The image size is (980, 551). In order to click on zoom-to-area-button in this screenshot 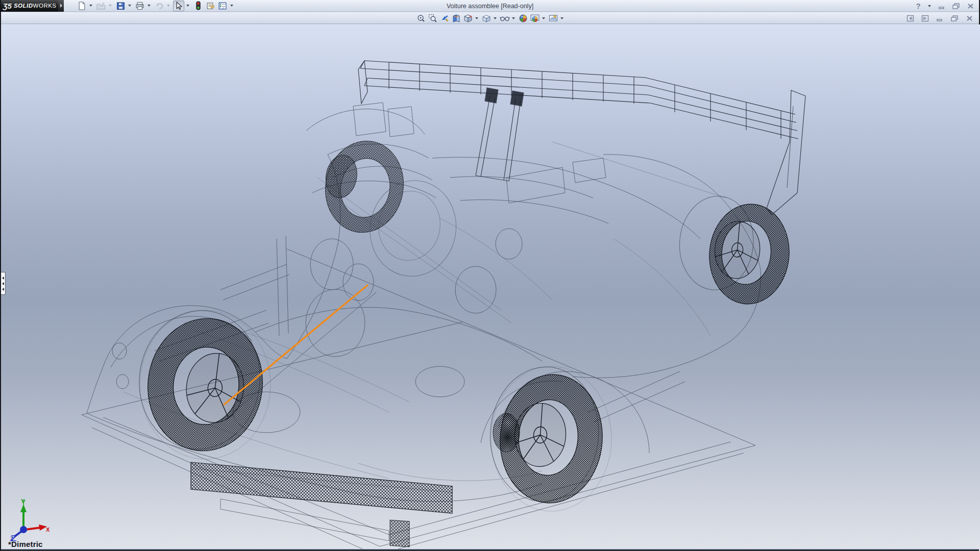, I will do `click(433, 18)`.